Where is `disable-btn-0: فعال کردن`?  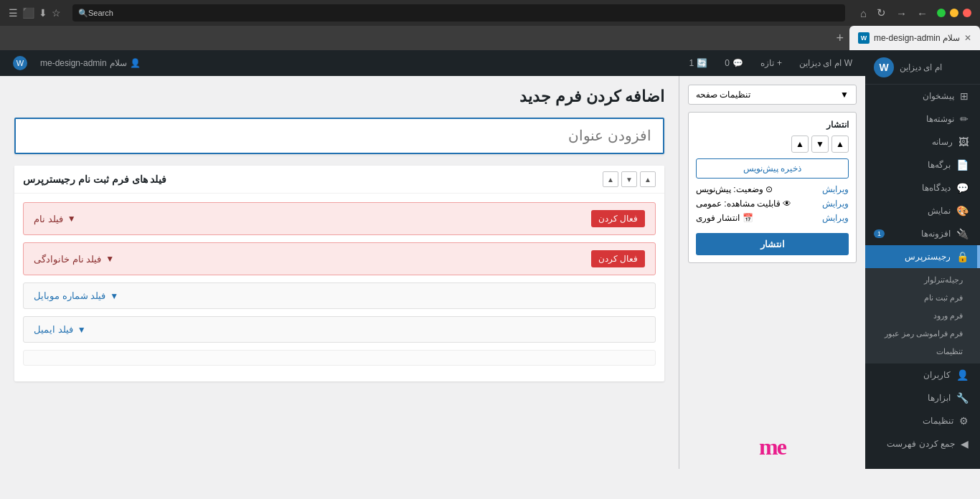
disable-btn-0: فعال کردن is located at coordinates (618, 219).